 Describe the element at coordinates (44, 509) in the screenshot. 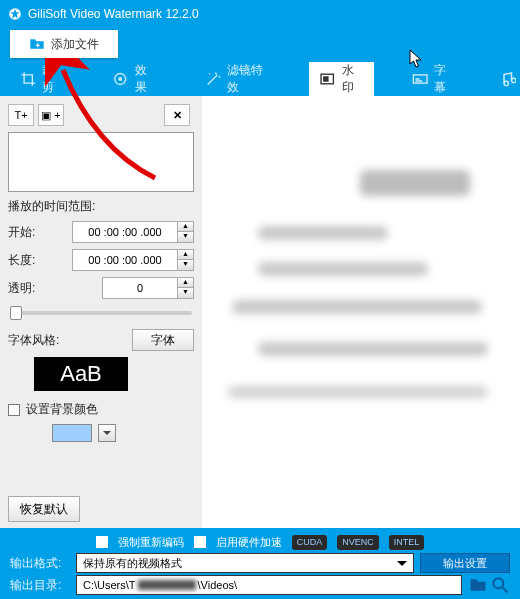

I see `restore-defaults-button: 恢复默认` at that location.